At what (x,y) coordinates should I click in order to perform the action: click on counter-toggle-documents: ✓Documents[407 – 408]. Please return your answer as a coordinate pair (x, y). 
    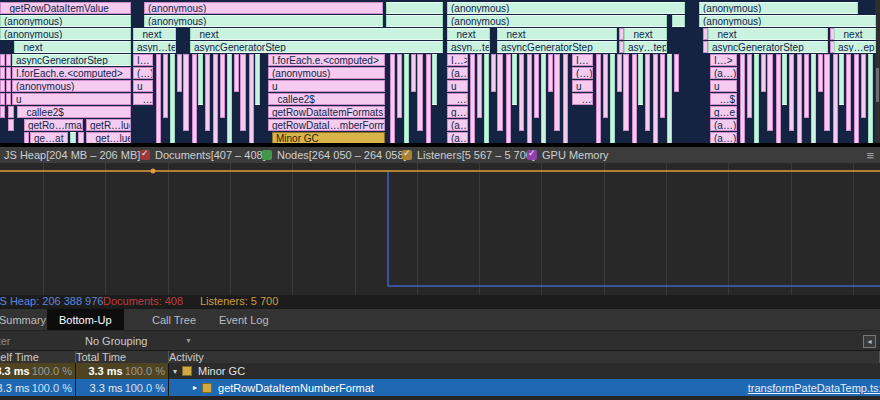
    Looking at the image, I should click on (203, 155).